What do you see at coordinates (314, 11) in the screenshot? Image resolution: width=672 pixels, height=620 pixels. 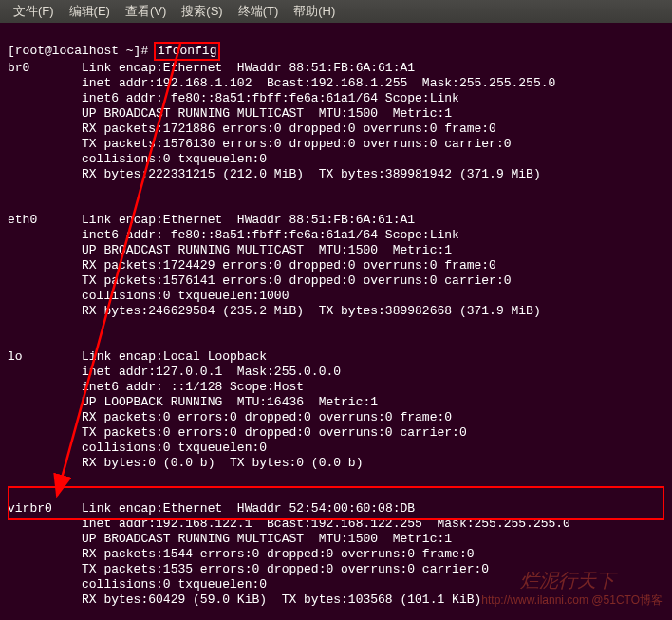 I see `menu-help: 帮助(H)` at bounding box center [314, 11].